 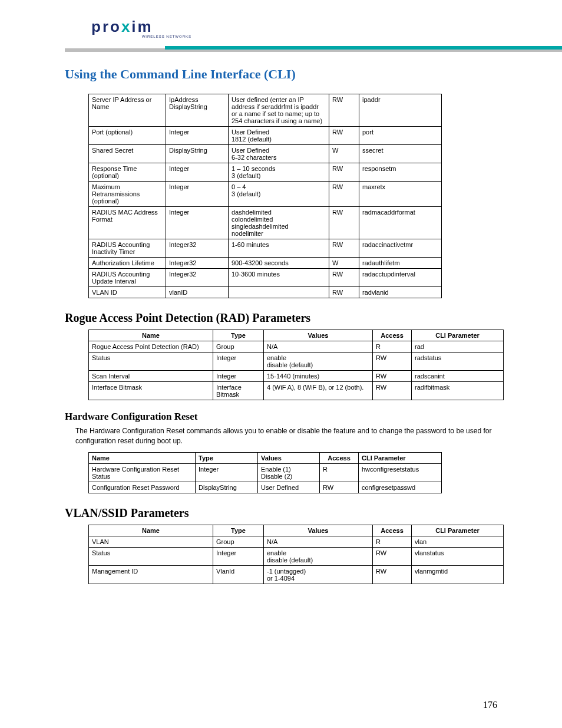 What do you see at coordinates (401, 249) in the screenshot?
I see `cell-cli: radaccinactivetmr` at bounding box center [401, 249].